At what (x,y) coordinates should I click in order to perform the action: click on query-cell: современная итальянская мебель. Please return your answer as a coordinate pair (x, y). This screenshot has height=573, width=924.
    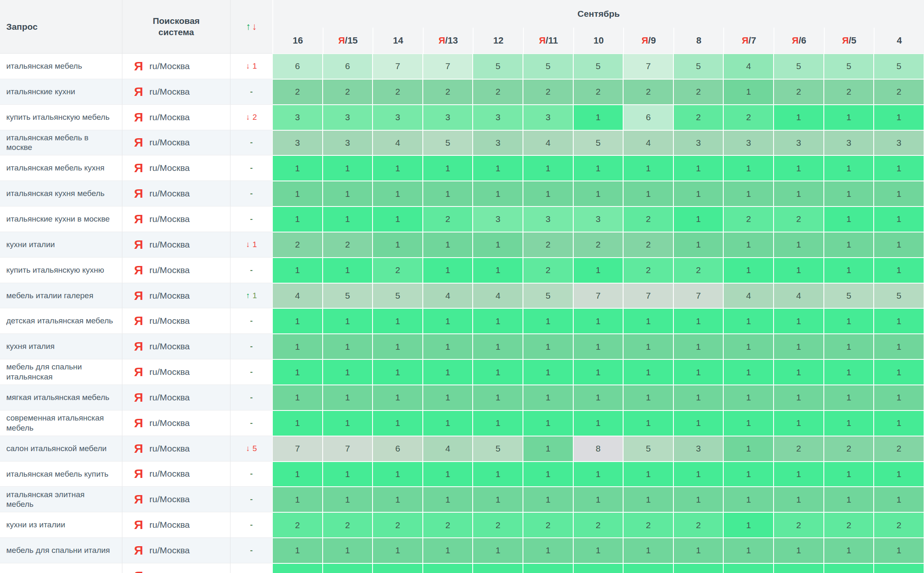
    Looking at the image, I should click on (61, 423).